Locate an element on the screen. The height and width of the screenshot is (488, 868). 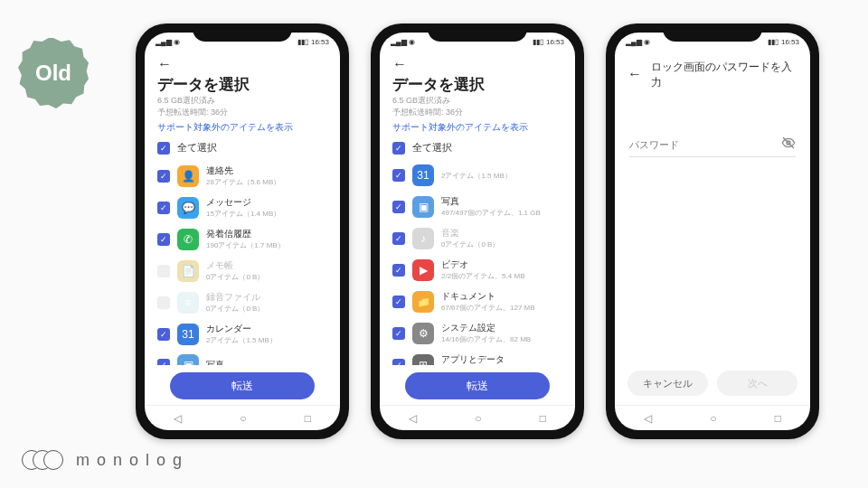
audio-icon: ≡ is located at coordinates (188, 303).